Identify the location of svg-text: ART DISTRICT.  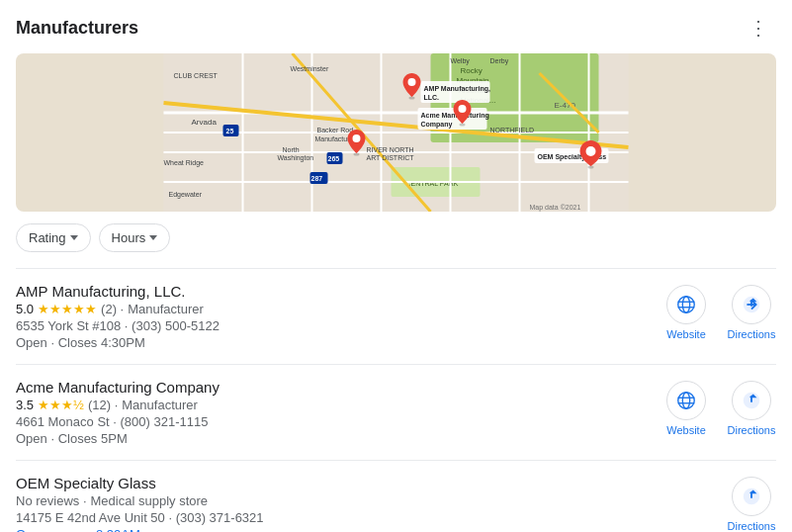
(392, 158).